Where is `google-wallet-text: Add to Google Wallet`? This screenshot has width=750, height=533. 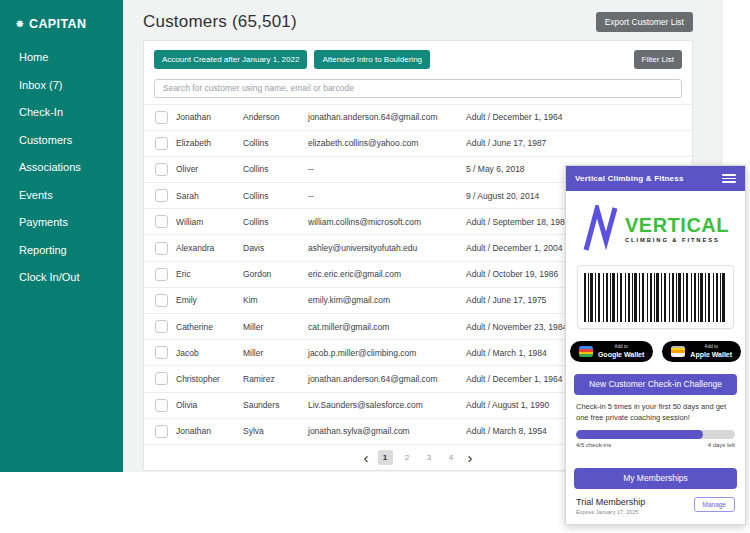
google-wallet-text: Add to Google Wallet is located at coordinates (621, 352).